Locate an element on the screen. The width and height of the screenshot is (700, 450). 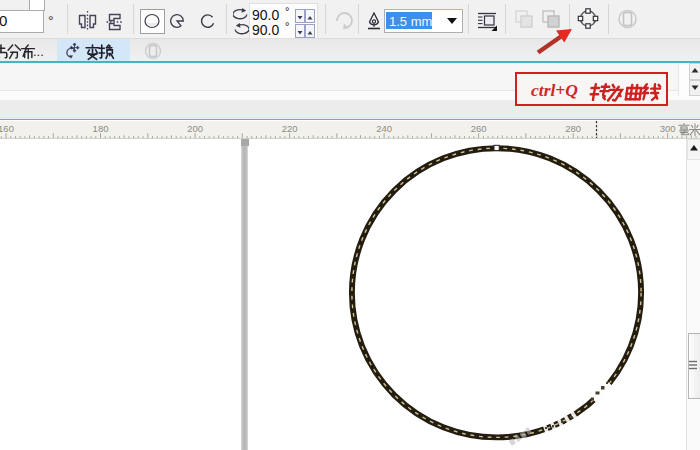
svg-text: 160 is located at coordinates (7, 128).